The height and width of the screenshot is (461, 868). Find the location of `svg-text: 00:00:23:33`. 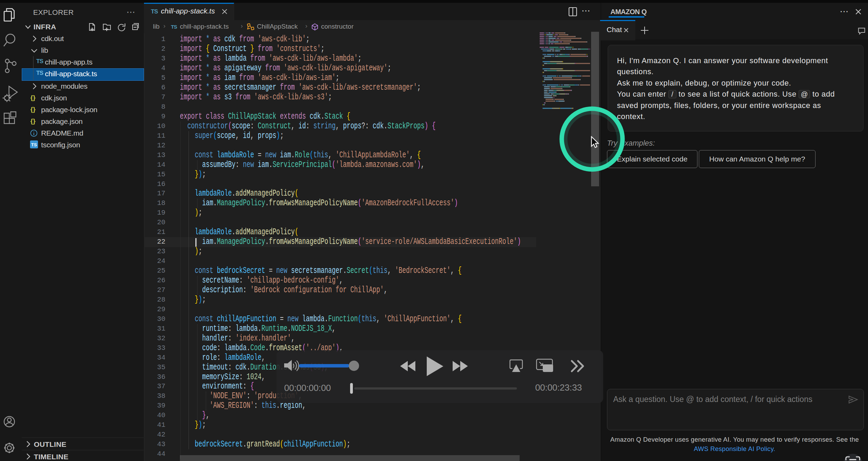

svg-text: 00:00:23:33 is located at coordinates (559, 388).